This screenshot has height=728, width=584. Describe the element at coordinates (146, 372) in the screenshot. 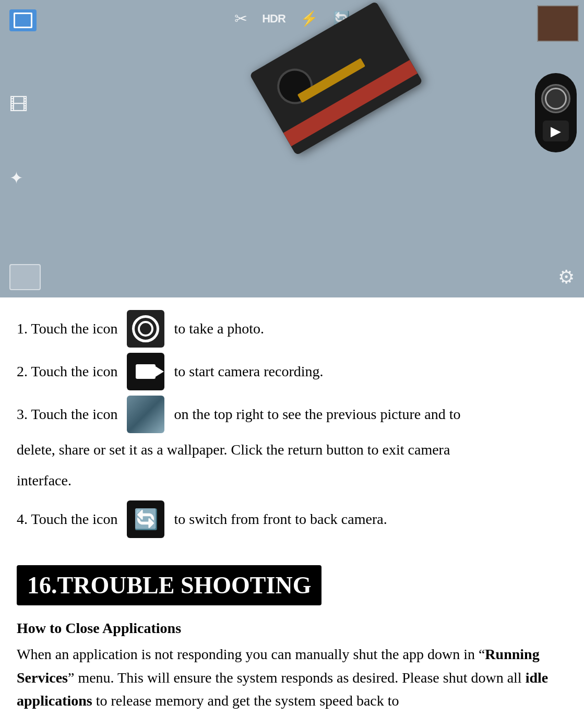

I see `video-rect` at that location.